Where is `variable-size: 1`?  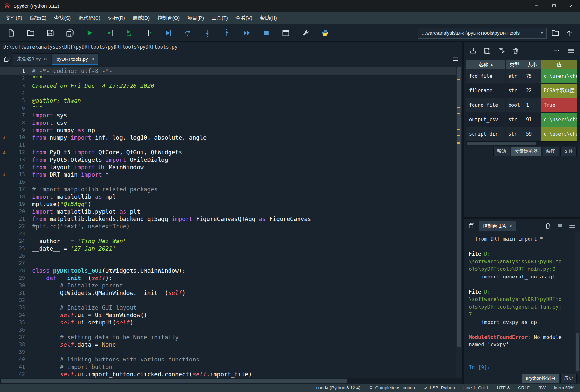 variable-size: 1 is located at coordinates (532, 105).